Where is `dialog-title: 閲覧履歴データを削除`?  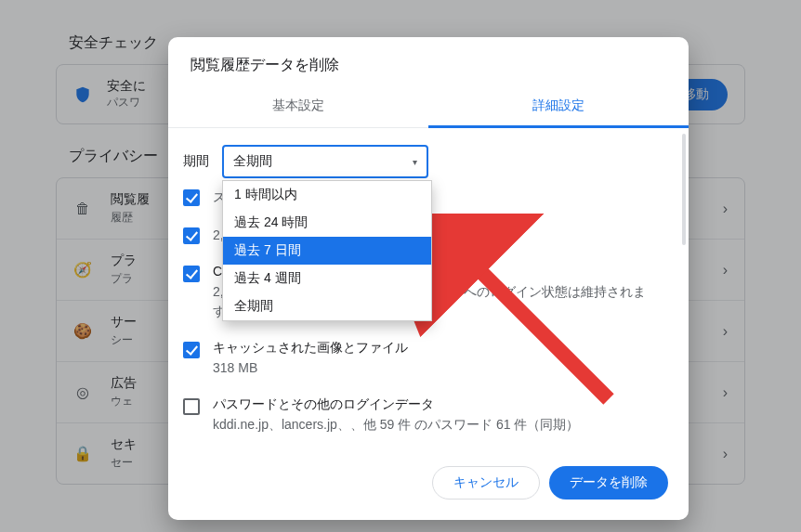 dialog-title: 閲覧履歴データを削除 is located at coordinates (428, 63).